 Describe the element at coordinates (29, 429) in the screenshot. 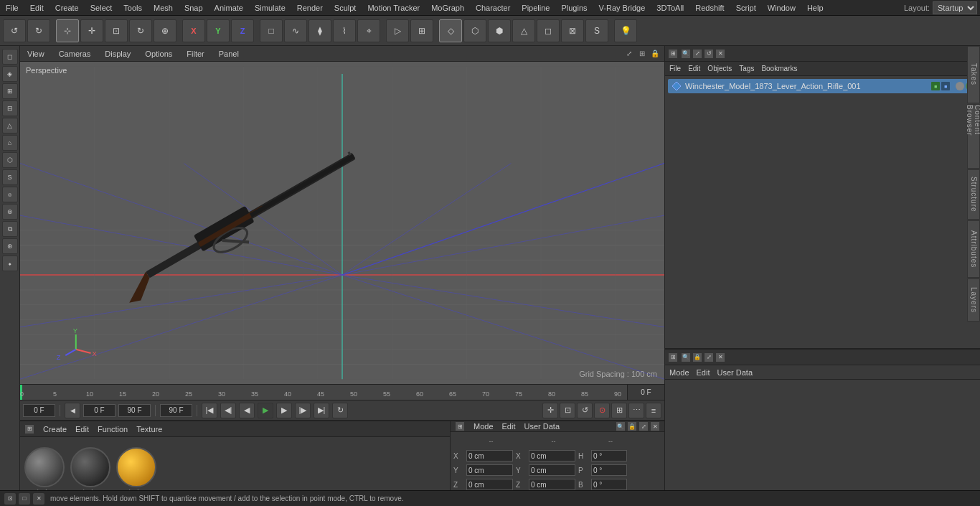

I see `material-panel-icon: ⊞` at that location.